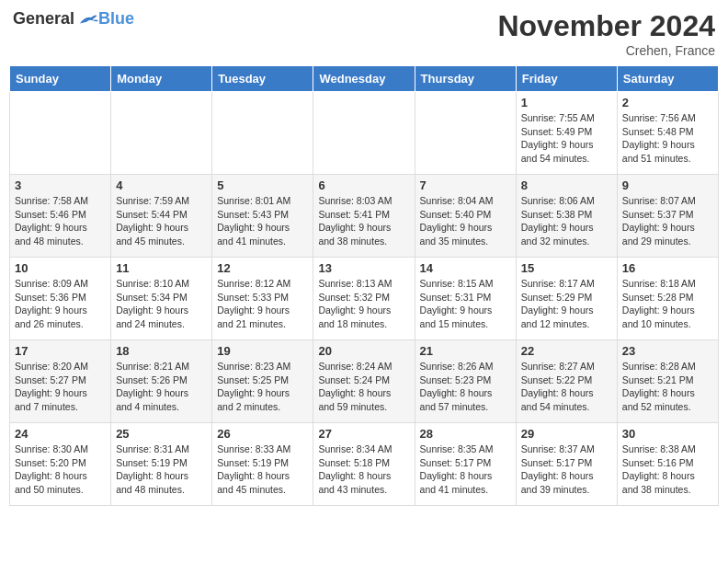 This screenshot has height=563, width=728. I want to click on day-number: 9, so click(667, 186).